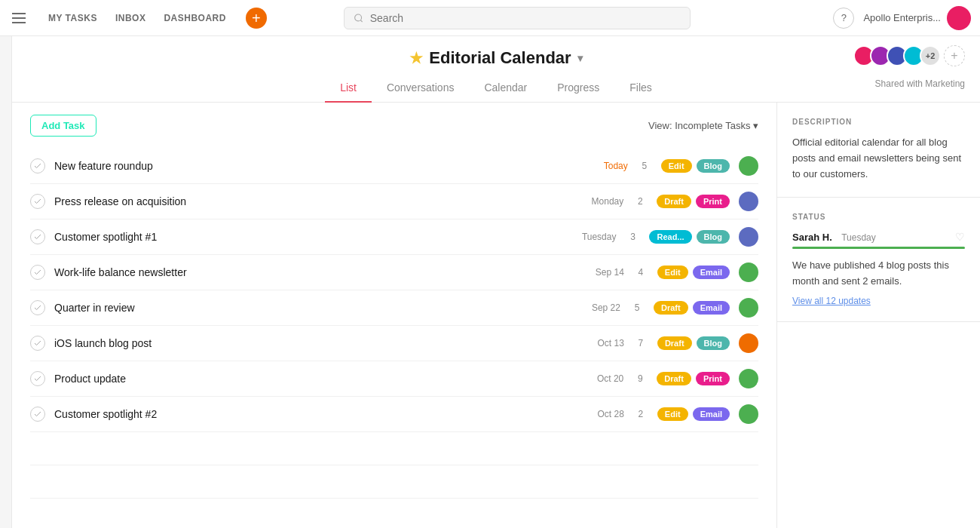  What do you see at coordinates (879, 259) in the screenshot?
I see `status-section: STATUS Sarah H. Tuesday ♡ We have publis…` at bounding box center [879, 259].